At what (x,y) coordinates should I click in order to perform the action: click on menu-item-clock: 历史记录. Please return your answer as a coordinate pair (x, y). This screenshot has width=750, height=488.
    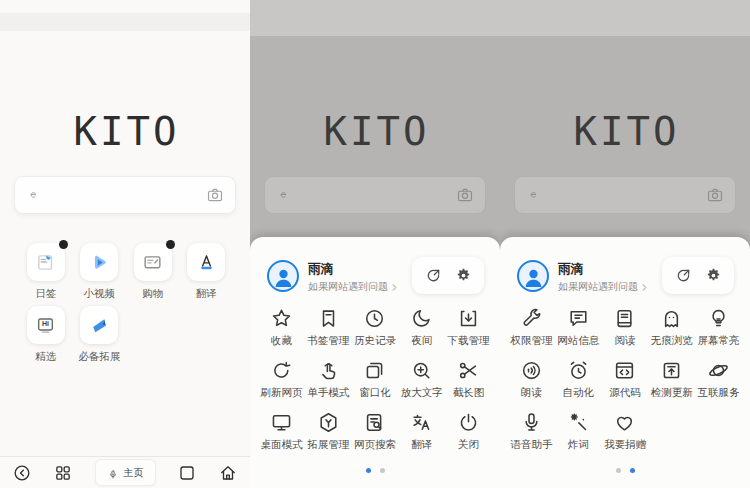
    Looking at the image, I should click on (376, 329).